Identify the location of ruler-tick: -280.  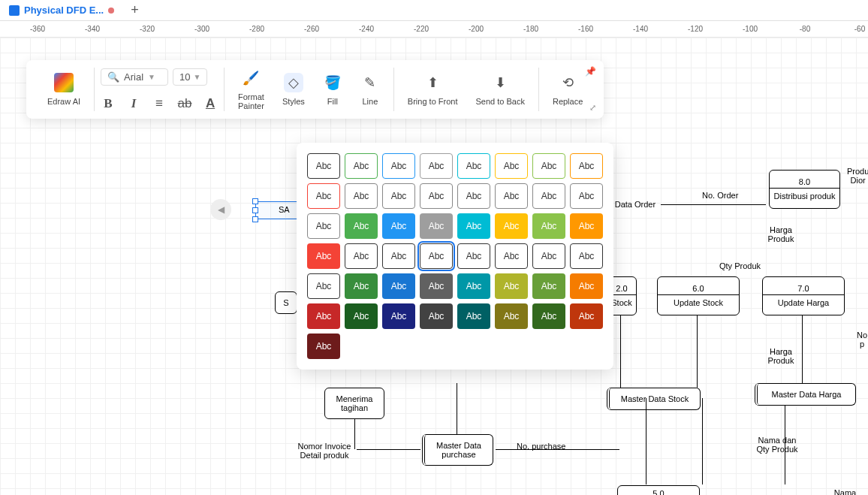
(257, 29).